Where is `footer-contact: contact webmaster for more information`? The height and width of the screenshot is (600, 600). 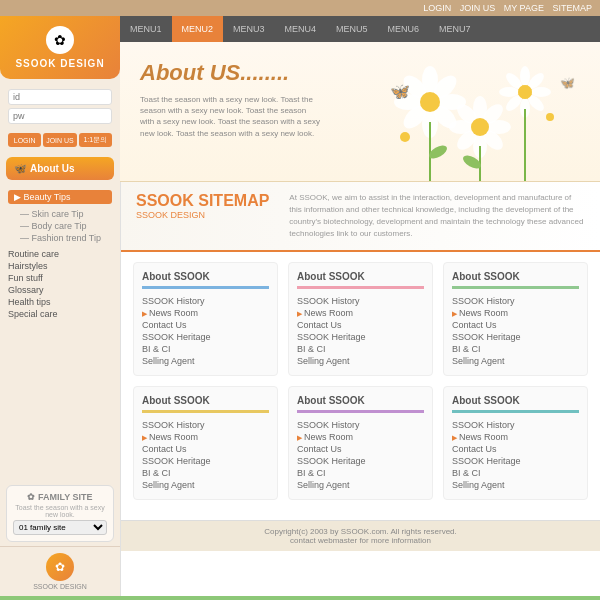
footer-contact: contact webmaster for more information is located at coordinates (360, 540).